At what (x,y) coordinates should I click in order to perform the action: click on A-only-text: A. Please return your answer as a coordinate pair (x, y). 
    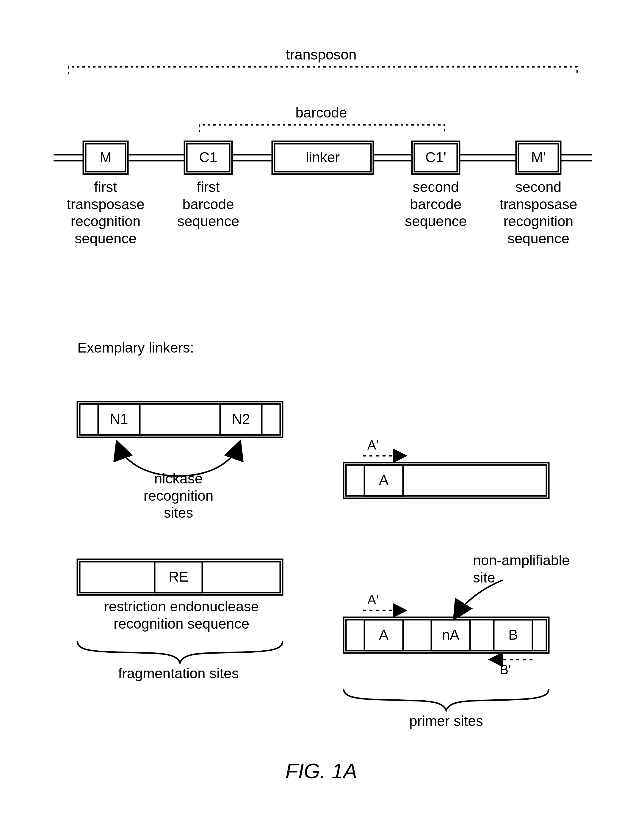
    Looking at the image, I should click on (384, 480).